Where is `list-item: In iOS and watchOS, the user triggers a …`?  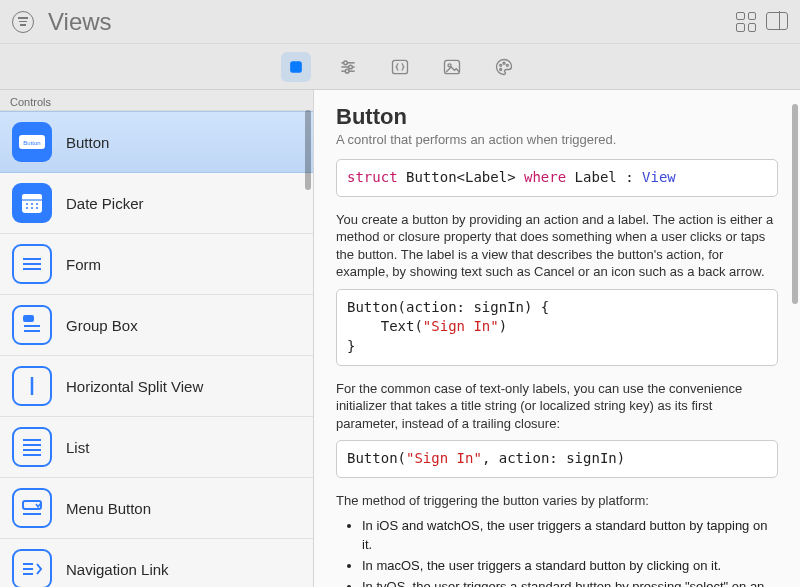 list-item: In iOS and watchOS, the user triggers a … is located at coordinates (570, 535).